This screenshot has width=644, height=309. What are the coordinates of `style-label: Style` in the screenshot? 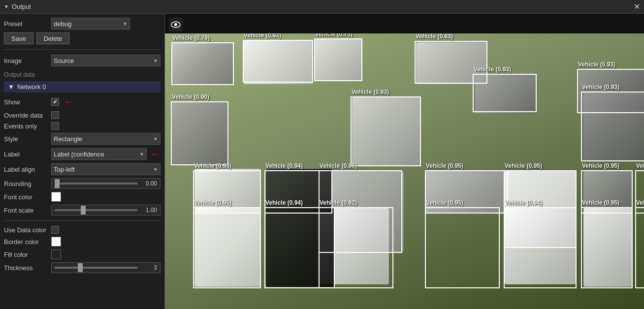 It's located at (26, 139).